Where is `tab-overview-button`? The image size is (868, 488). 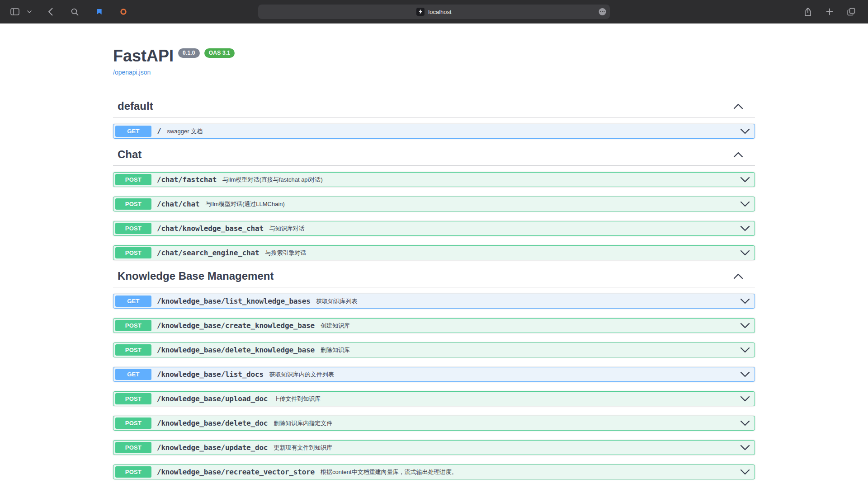 tab-overview-button is located at coordinates (851, 12).